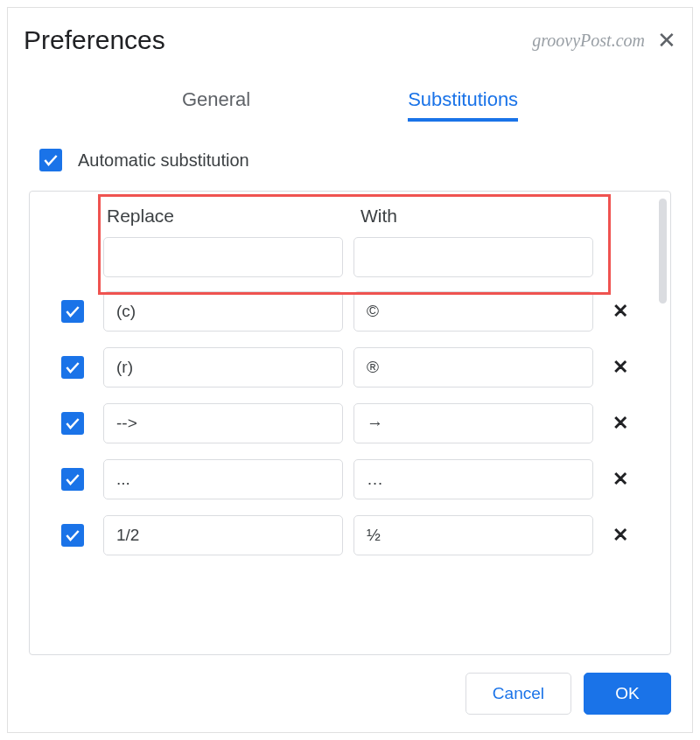  I want to click on cancel-button: Cancel, so click(518, 694).